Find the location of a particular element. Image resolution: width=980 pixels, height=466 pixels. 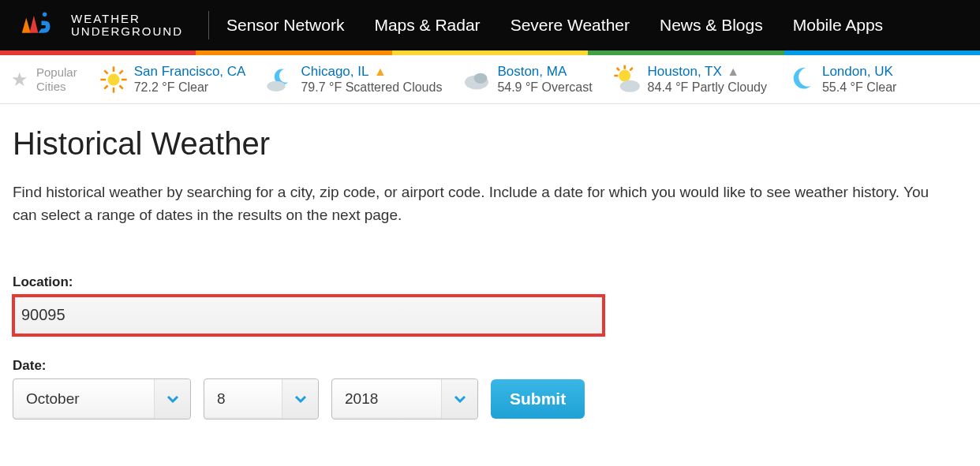

cloud-icon is located at coordinates (477, 80).